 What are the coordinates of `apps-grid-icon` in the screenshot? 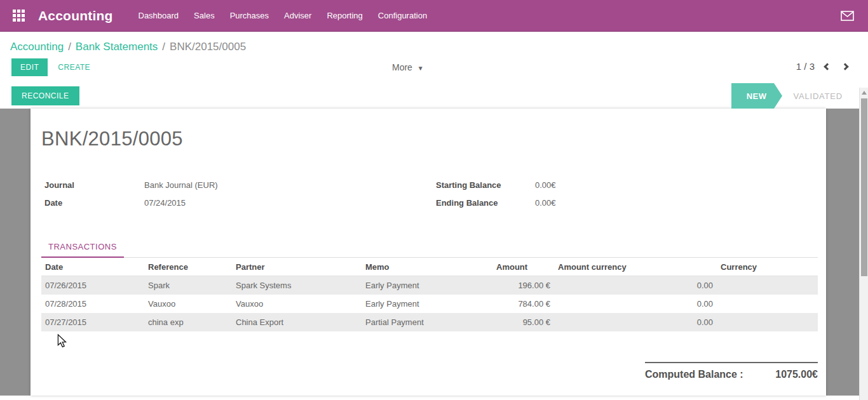 It's located at (20, 16).